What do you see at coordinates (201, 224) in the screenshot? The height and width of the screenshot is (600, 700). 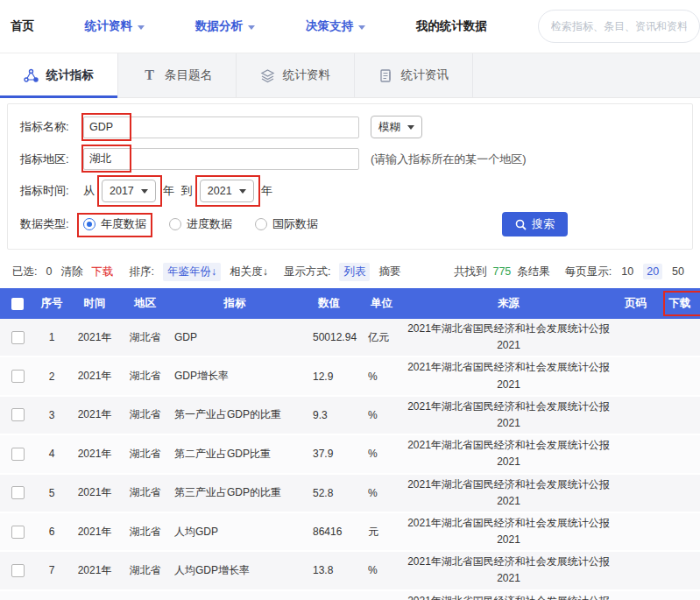 I see `radio-progress-data: 进度数据` at bounding box center [201, 224].